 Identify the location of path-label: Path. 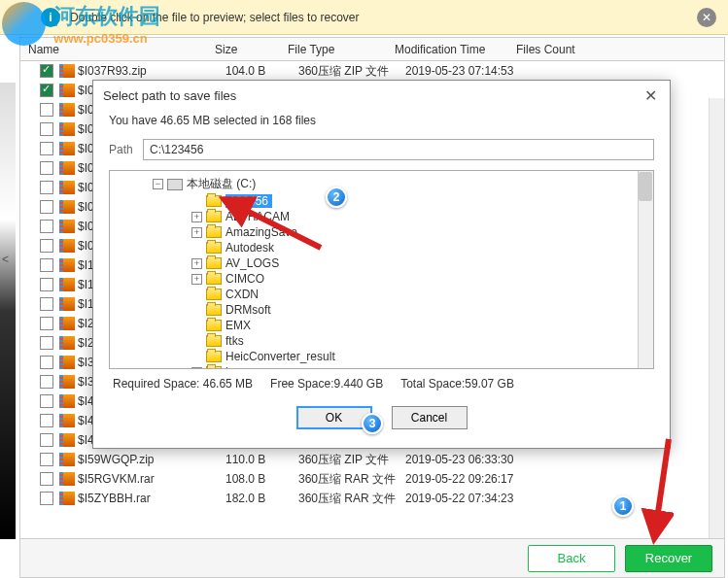
(126, 150).